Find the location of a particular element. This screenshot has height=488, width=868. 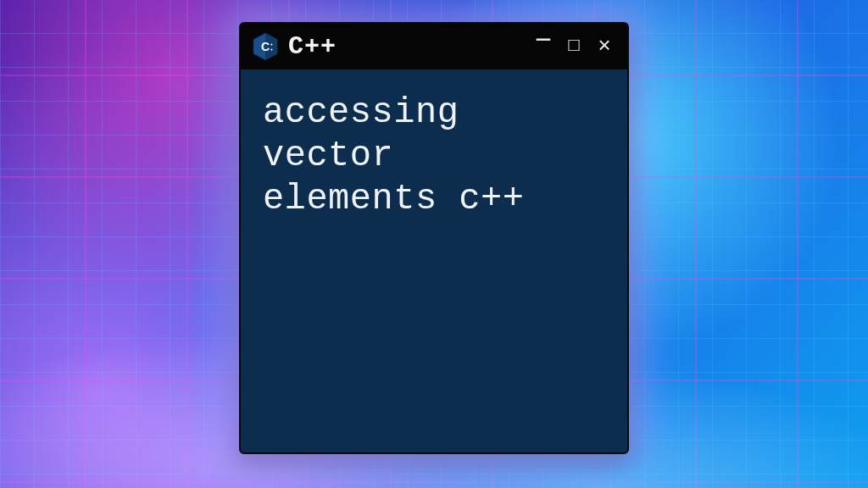

maximize-button: □ is located at coordinates (574, 47).